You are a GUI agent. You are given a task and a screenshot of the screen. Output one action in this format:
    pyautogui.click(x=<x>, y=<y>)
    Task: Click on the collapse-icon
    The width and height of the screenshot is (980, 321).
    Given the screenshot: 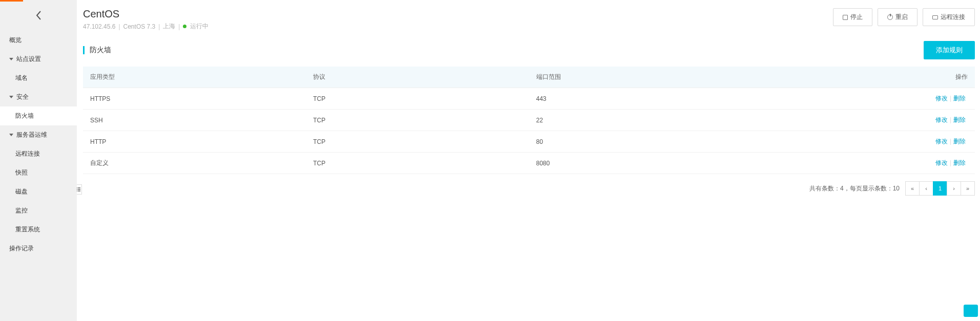 What is the action you would take?
    pyautogui.click(x=79, y=189)
    